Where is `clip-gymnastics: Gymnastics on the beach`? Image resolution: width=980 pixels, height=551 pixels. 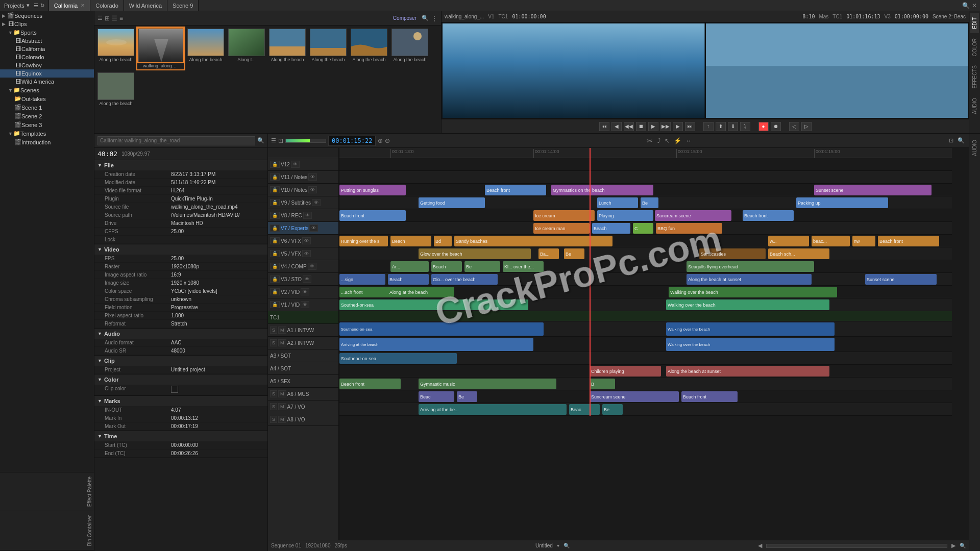
clip-gymnastics: Gymnastics on the beach is located at coordinates (602, 190).